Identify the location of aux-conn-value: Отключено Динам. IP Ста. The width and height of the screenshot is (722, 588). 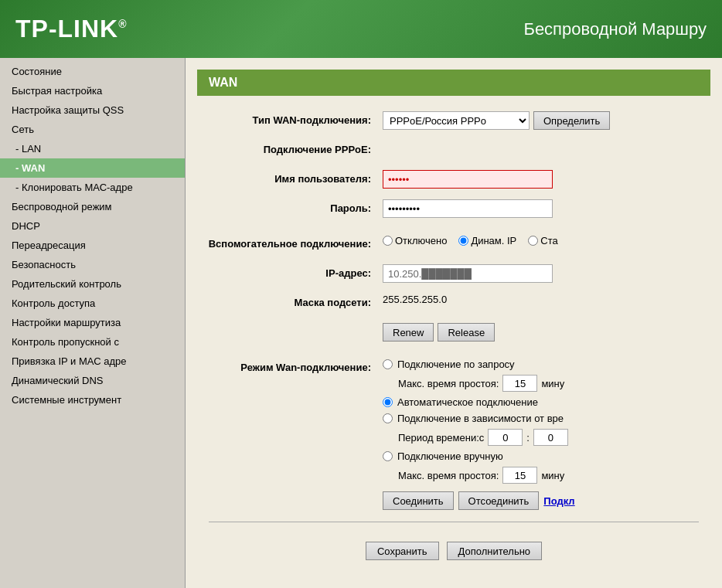
(475, 241).